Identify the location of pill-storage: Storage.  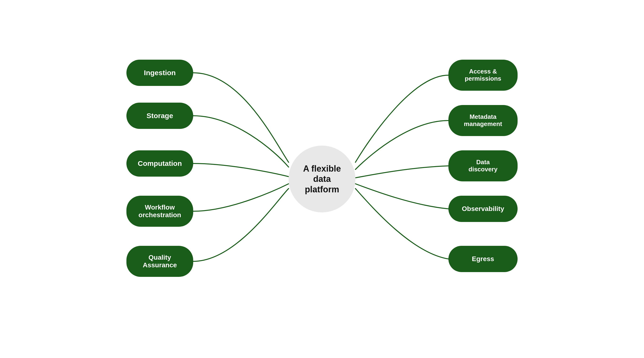
(160, 116).